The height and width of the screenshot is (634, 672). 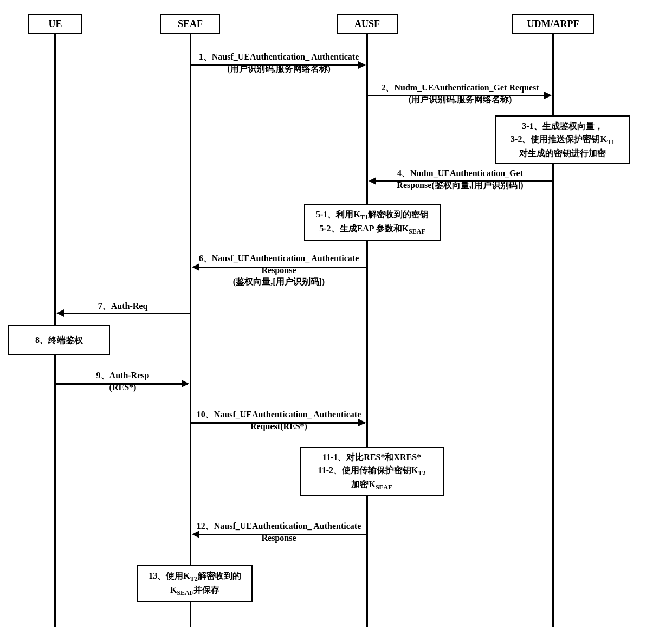 I want to click on msg-6: 6、Nausf_UEAuthentication_ Authenticate R…, so click(x=279, y=270).